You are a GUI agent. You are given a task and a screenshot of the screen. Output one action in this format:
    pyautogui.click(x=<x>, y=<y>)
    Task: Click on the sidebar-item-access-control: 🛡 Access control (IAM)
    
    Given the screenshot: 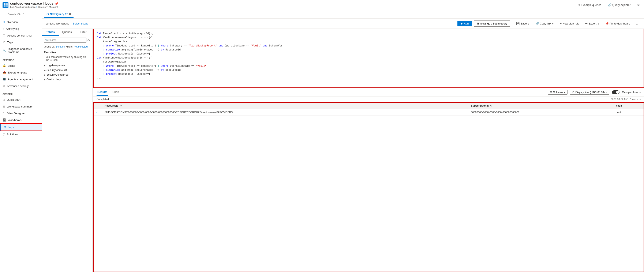 What is the action you would take?
    pyautogui.click(x=21, y=35)
    